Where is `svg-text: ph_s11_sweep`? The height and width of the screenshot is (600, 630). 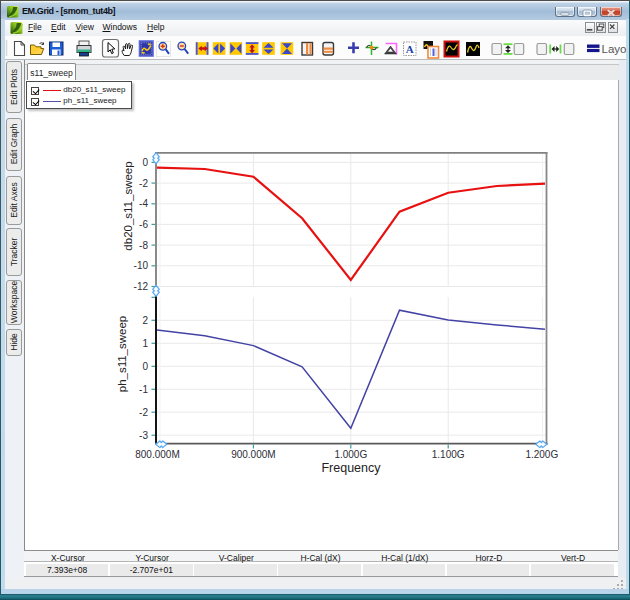 svg-text: ph_s11_sweep is located at coordinates (122, 354).